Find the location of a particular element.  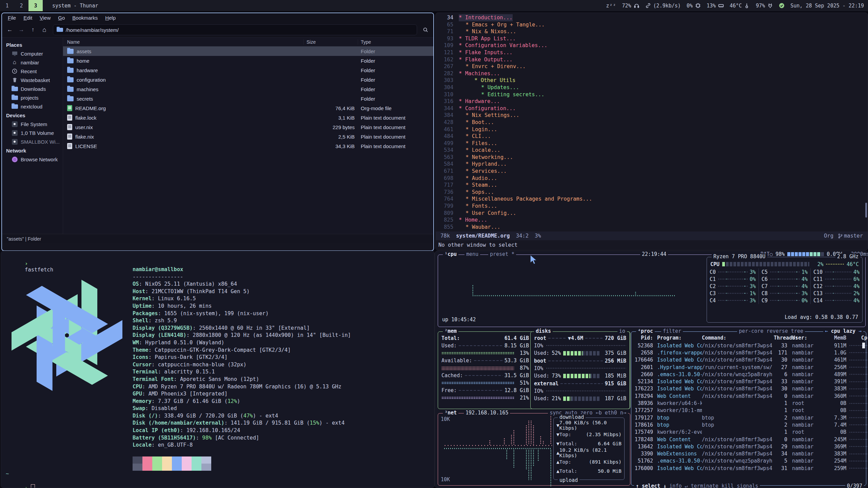

org-heading-line: 825* Home... is located at coordinates (650, 220).